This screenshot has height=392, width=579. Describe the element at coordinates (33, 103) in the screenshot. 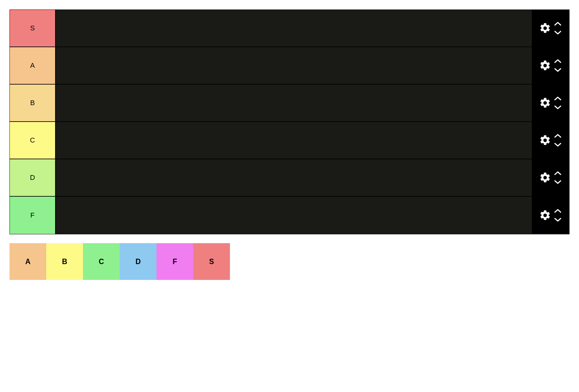

I see `tier-label: B` at that location.